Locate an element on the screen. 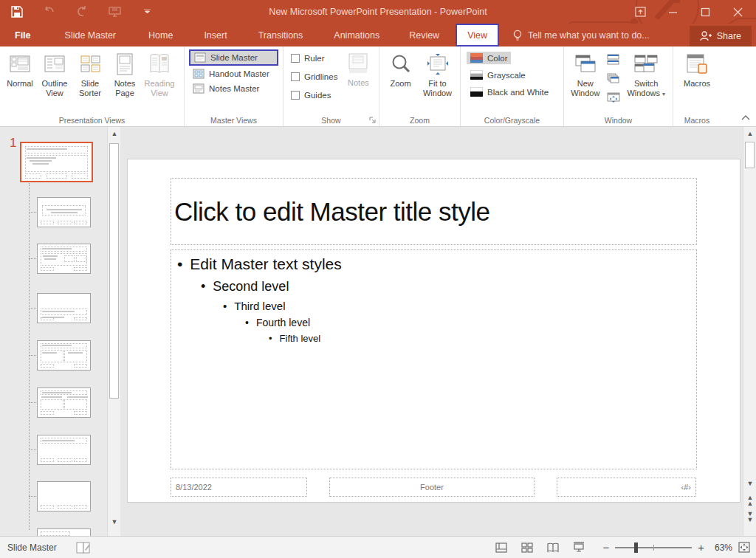 Image resolution: width=756 pixels, height=558 pixels. outline-view-button: Outline View is located at coordinates (55, 72).